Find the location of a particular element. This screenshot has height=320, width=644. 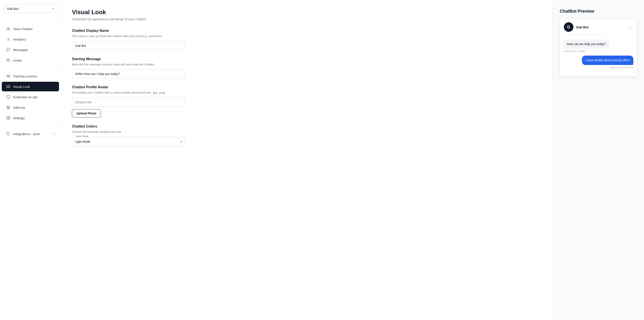

chatbot-colors-desc: Choose the message background color. is located at coordinates (128, 132).